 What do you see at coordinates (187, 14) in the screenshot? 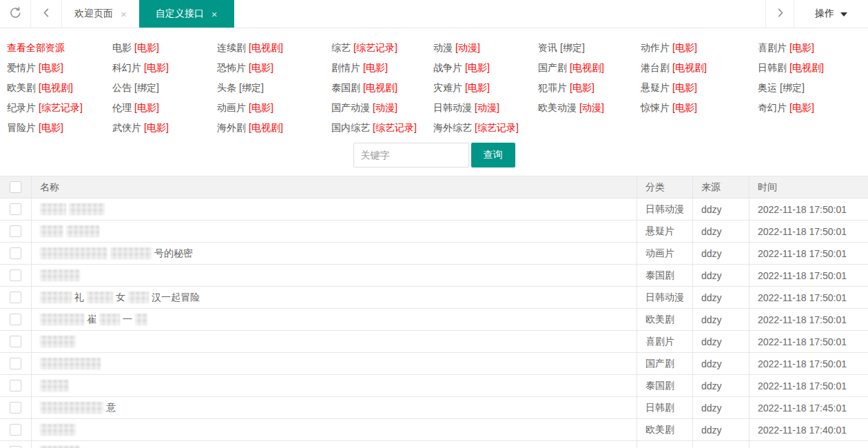
I see `tab-active: 自定义接口×` at bounding box center [187, 14].